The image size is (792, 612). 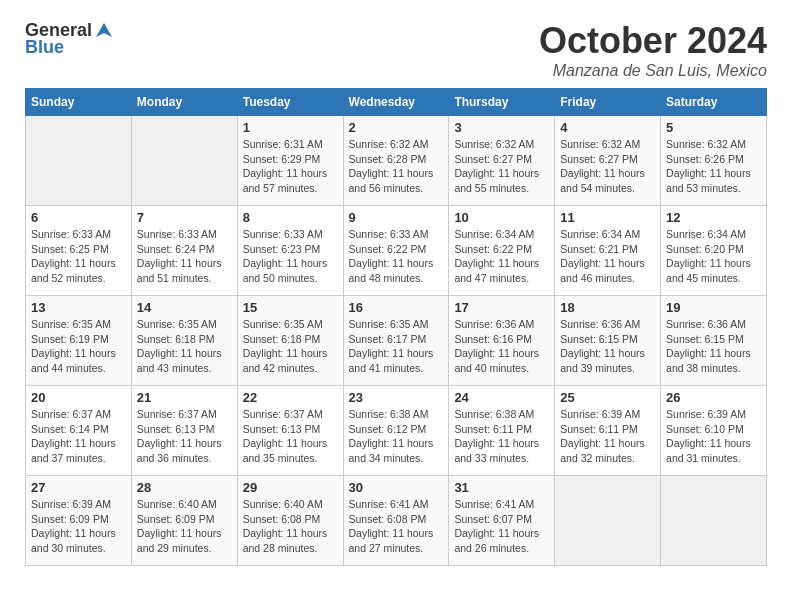 I want to click on day-info: Sunrise: 6:34 AMSunset: 6:20 PMDaylight:…, so click(x=714, y=256).